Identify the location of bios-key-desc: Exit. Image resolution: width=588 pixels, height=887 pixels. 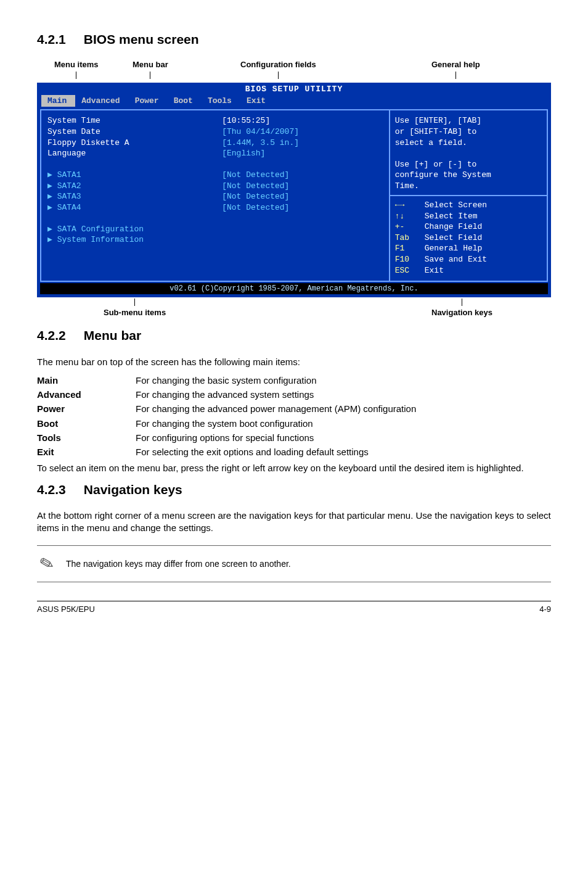
(434, 271).